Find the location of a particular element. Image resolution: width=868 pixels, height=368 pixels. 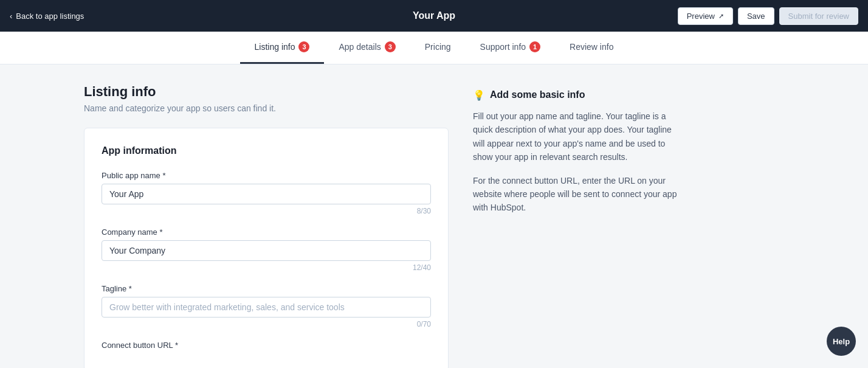

section-title: Listing info is located at coordinates (266, 92).